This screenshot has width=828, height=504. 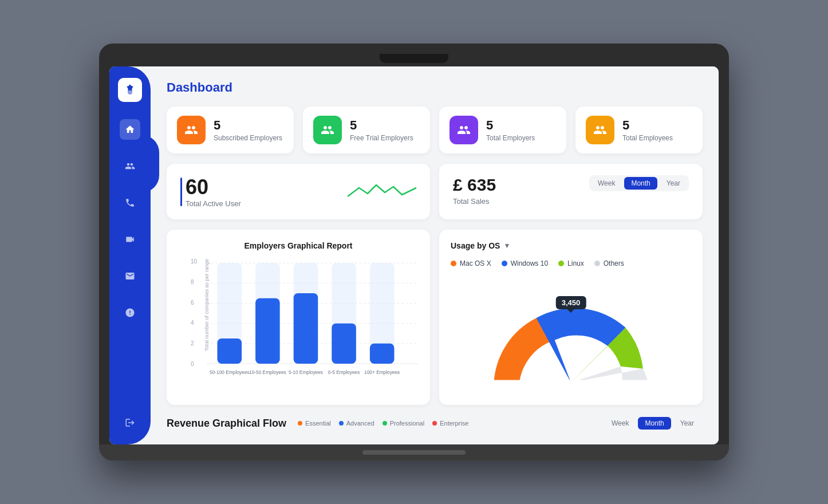 I want to click on donut-legend: Mac OS X Windows 10 Linux Others, so click(x=571, y=263).